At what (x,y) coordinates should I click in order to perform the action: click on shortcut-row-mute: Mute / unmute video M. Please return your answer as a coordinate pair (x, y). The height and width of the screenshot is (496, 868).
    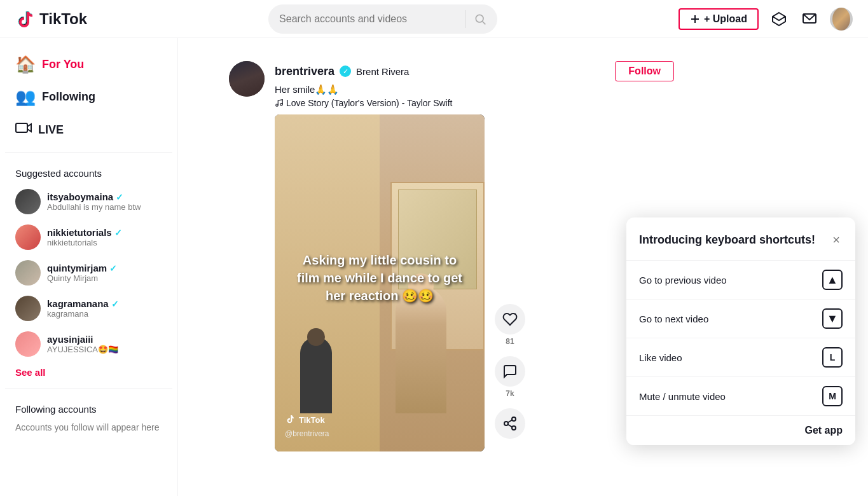
    Looking at the image, I should click on (741, 396).